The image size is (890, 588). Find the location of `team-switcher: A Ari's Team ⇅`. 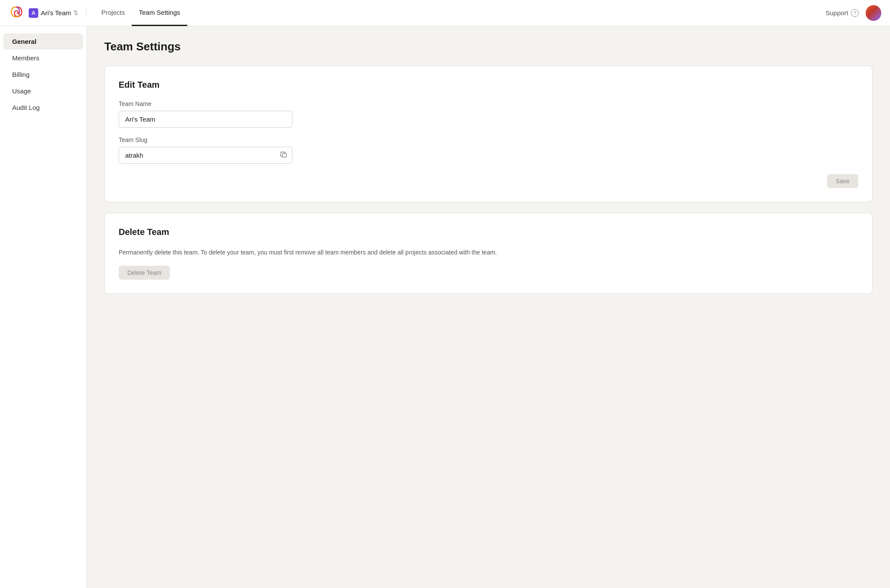

team-switcher: A Ari's Team ⇅ is located at coordinates (53, 13).